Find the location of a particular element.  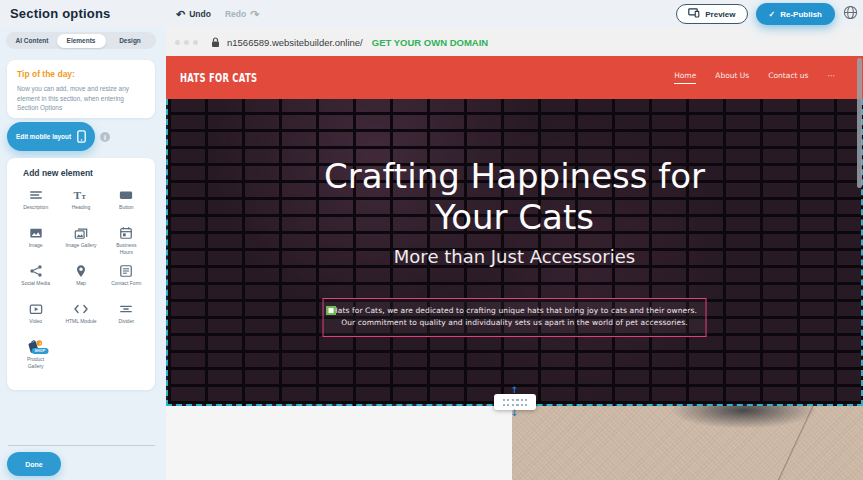

nav-home: Home is located at coordinates (685, 78).